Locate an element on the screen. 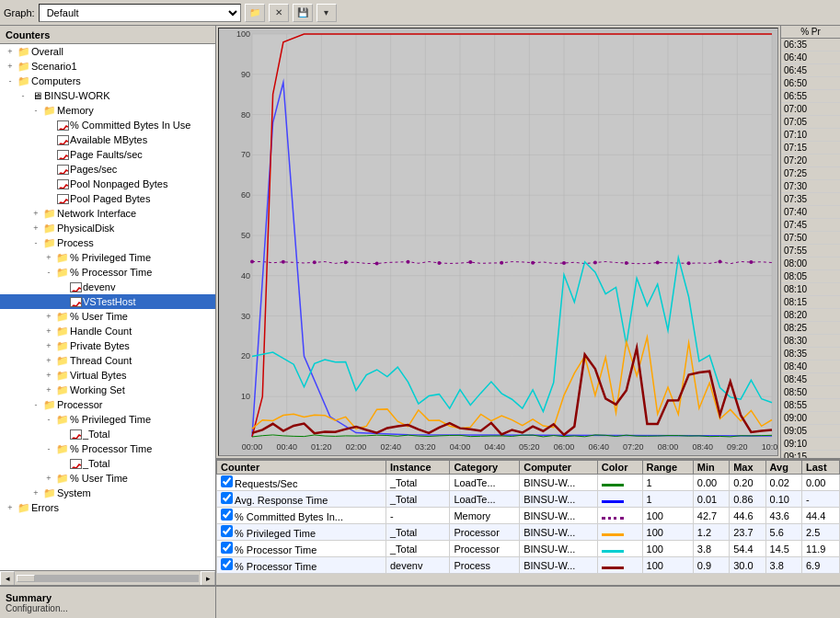  counter-cell: % Committed Bytes In... is located at coordinates (302, 516).